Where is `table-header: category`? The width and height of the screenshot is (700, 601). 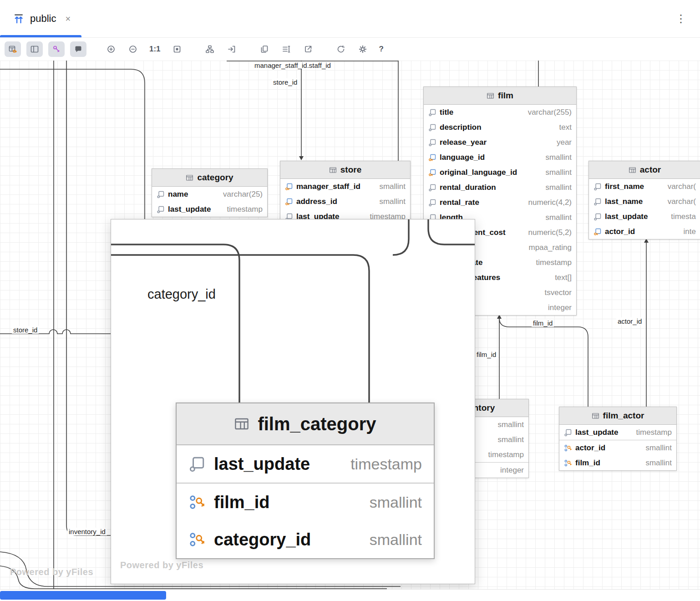 table-header: category is located at coordinates (209, 178).